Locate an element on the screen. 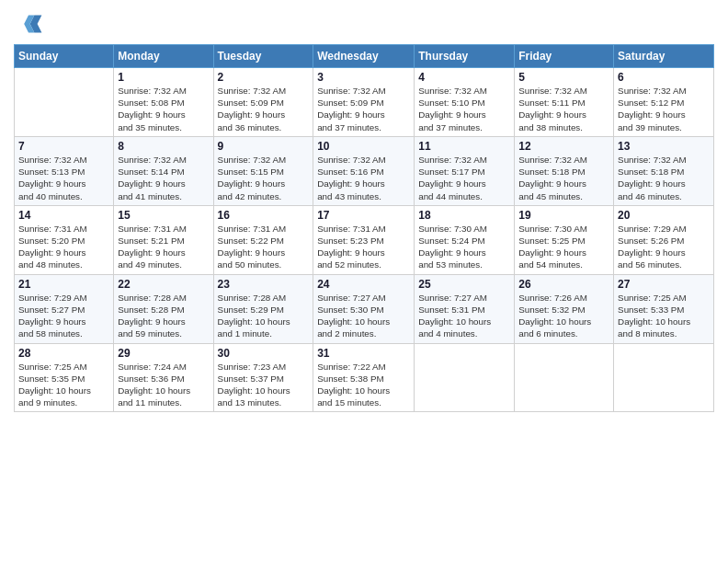 The image size is (728, 563). calendar-cell: 7Sunrise: 7:32 AM Sunset: 5:13 PM Daylig… is located at coordinates (64, 171).